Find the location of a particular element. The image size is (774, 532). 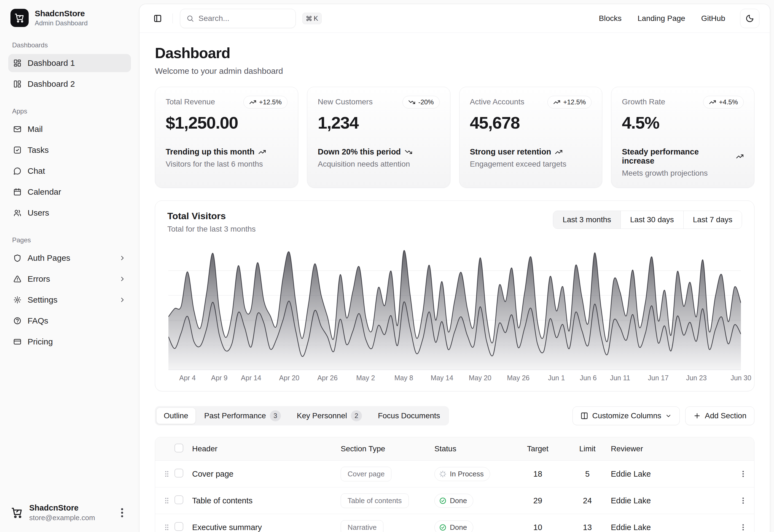

sidebar-item-label: Users is located at coordinates (38, 213).